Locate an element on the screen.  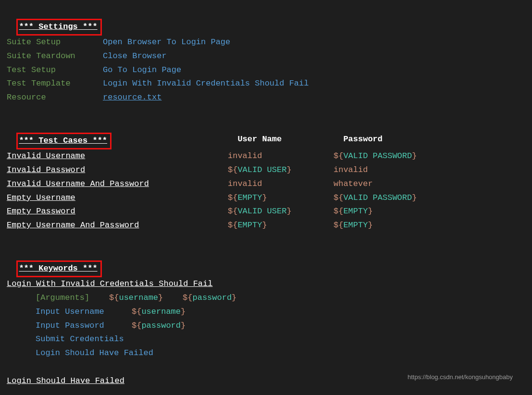
resource-link: resource.txt is located at coordinates (132, 97).